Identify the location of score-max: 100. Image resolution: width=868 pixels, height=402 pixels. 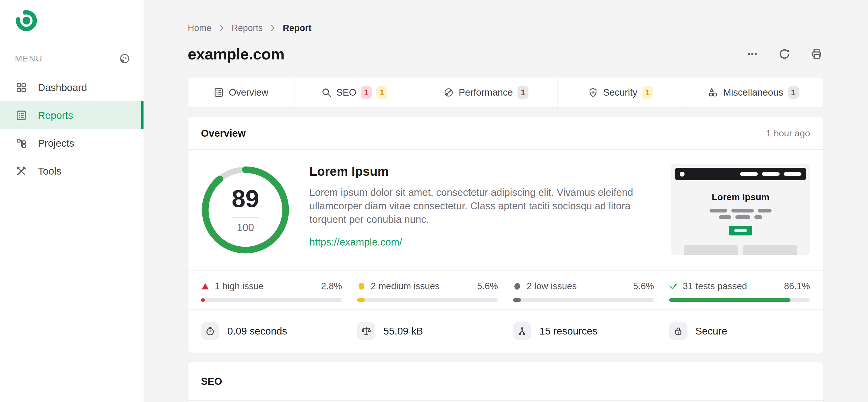
(245, 228).